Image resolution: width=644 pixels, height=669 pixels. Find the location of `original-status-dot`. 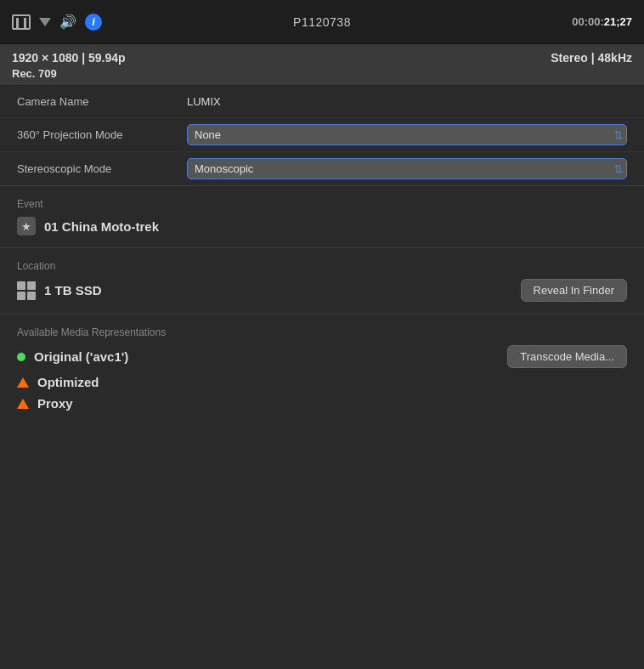

original-status-dot is located at coordinates (21, 357).